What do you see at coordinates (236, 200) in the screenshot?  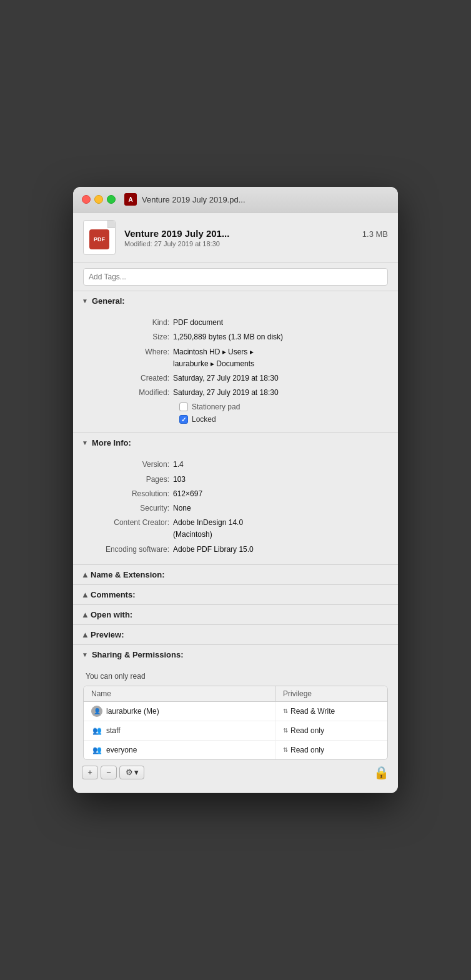 I see `titlebar: A Venture 2019 July 2019.pd...` at bounding box center [236, 200].